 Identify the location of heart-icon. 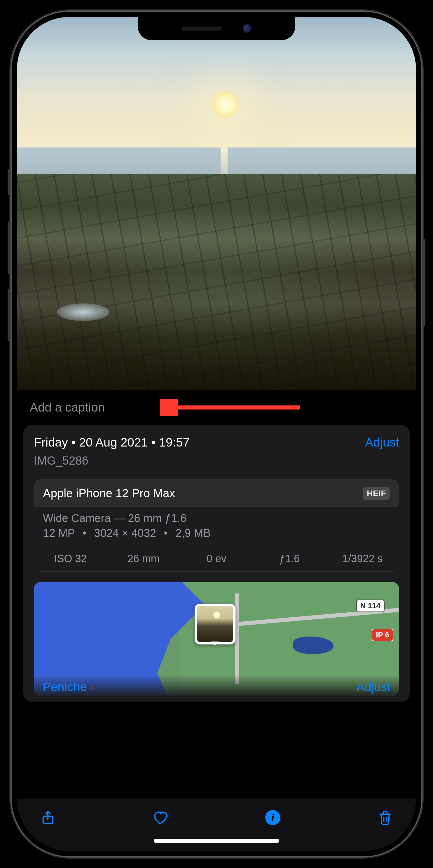
(160, 817).